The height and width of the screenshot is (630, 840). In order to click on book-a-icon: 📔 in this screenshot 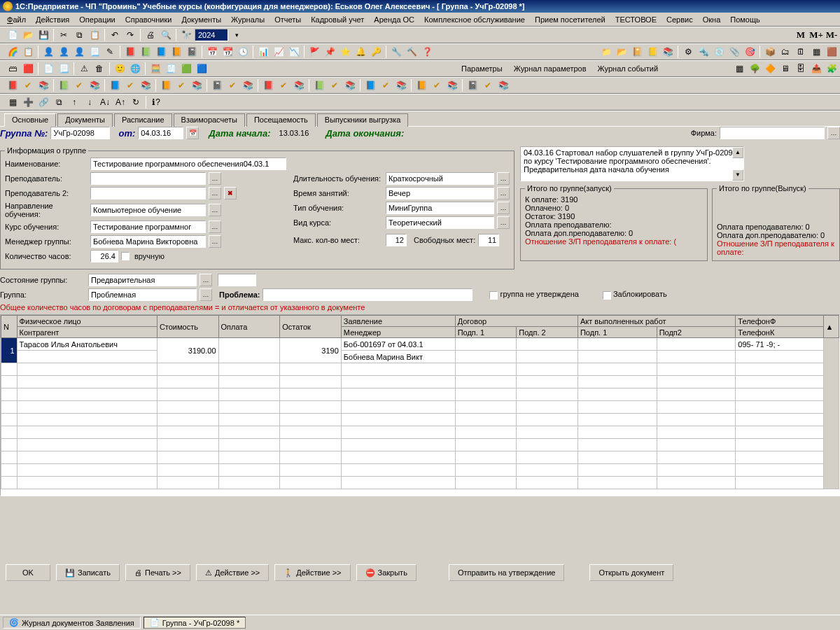, I will do `click(637, 52)`.